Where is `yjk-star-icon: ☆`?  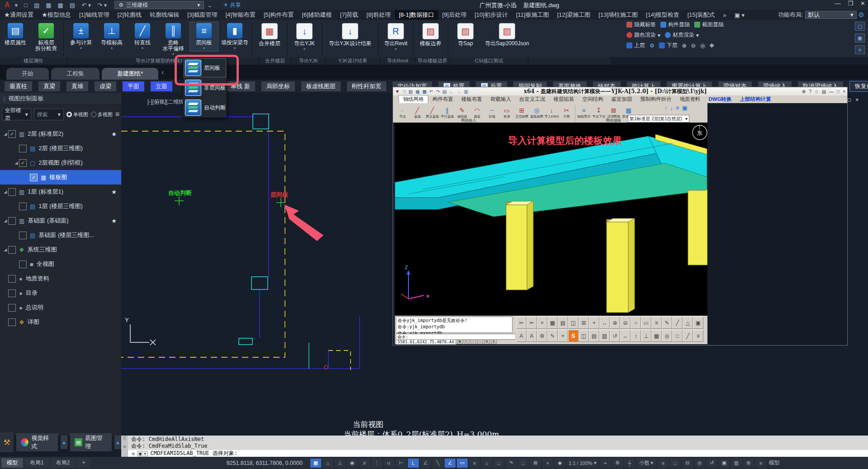
yjk-star-icon: ☆ is located at coordinates (817, 91).